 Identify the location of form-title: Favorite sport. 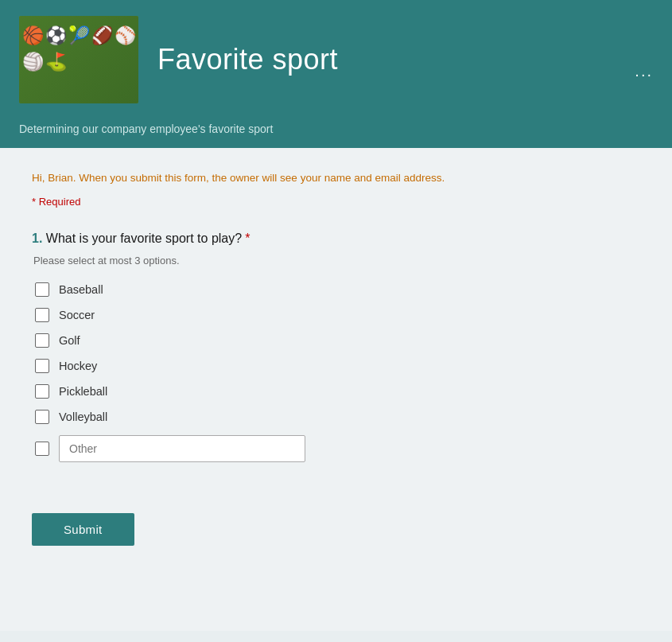
(248, 60).